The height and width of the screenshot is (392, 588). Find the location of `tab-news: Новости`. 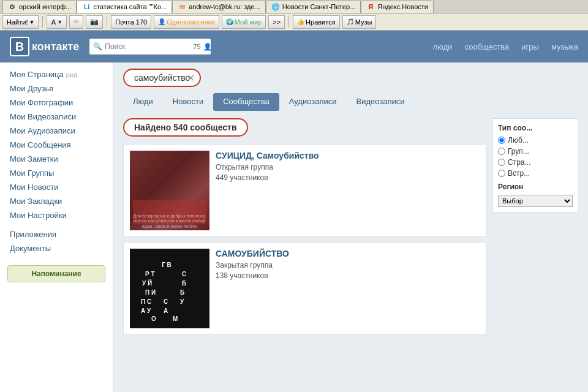

tab-news: Новости is located at coordinates (188, 102).